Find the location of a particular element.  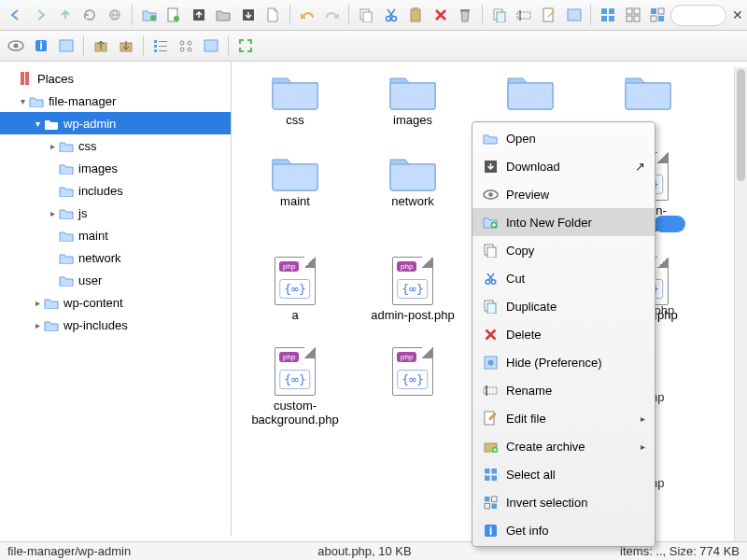

menu-select-all: Select all is located at coordinates (564, 474).